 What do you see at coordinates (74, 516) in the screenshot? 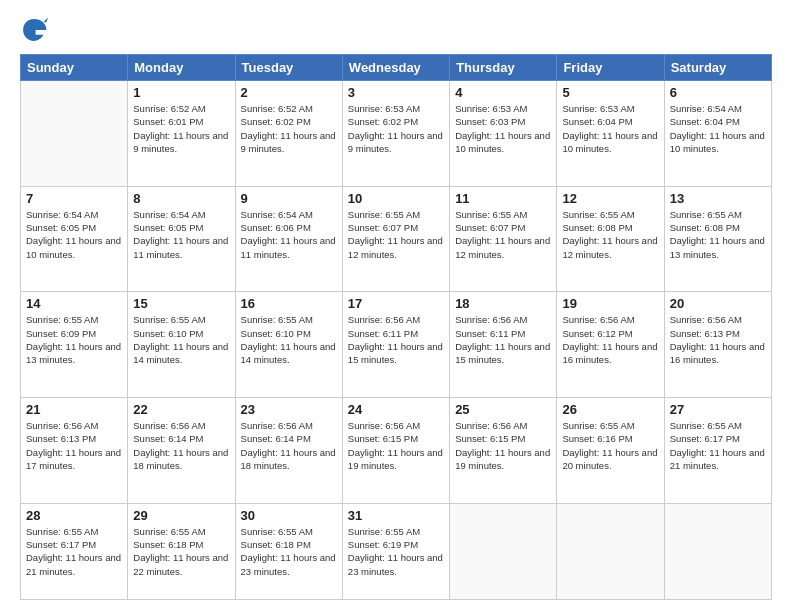
I see `day-number: 28` at bounding box center [74, 516].